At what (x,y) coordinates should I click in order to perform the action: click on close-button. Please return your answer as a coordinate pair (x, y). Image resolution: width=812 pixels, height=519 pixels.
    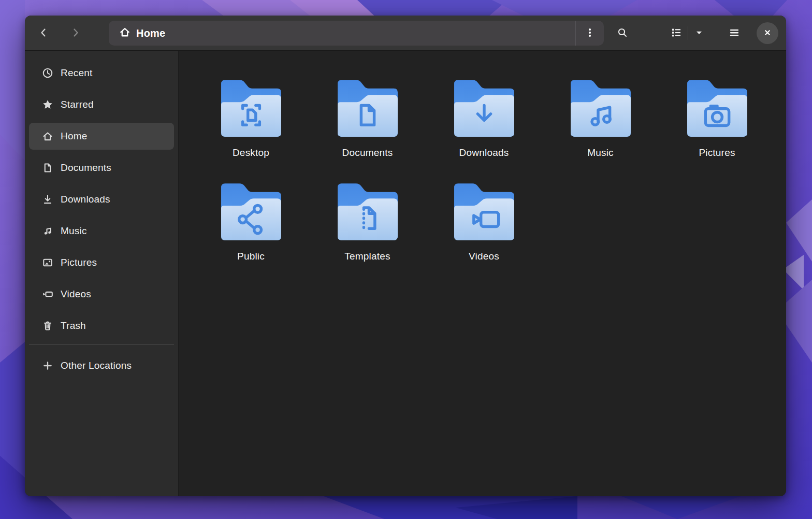
    Looking at the image, I should click on (767, 33).